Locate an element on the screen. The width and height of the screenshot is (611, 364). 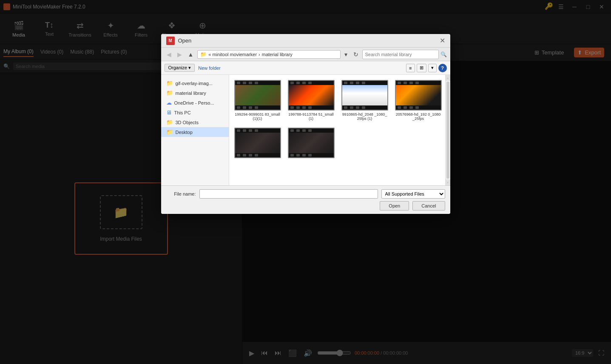
dialog-titlebar: M Open ✕ is located at coordinates (306, 41).